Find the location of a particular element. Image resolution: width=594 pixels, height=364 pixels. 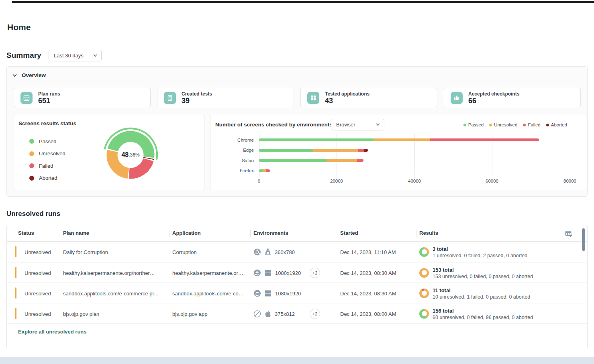

x-tick: 60000 is located at coordinates (492, 181).